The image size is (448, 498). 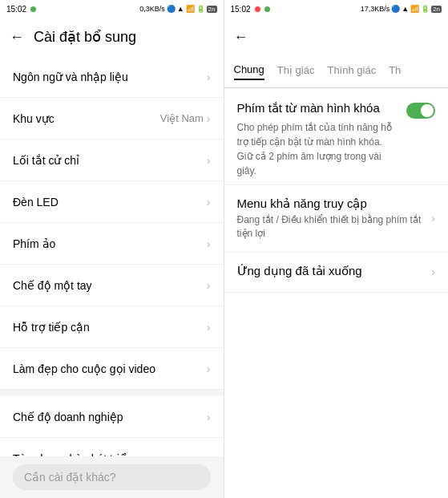 What do you see at coordinates (110, 77) in the screenshot?
I see `menu-item-label: Ngôn ngữ và nhập liệu` at bounding box center [110, 77].